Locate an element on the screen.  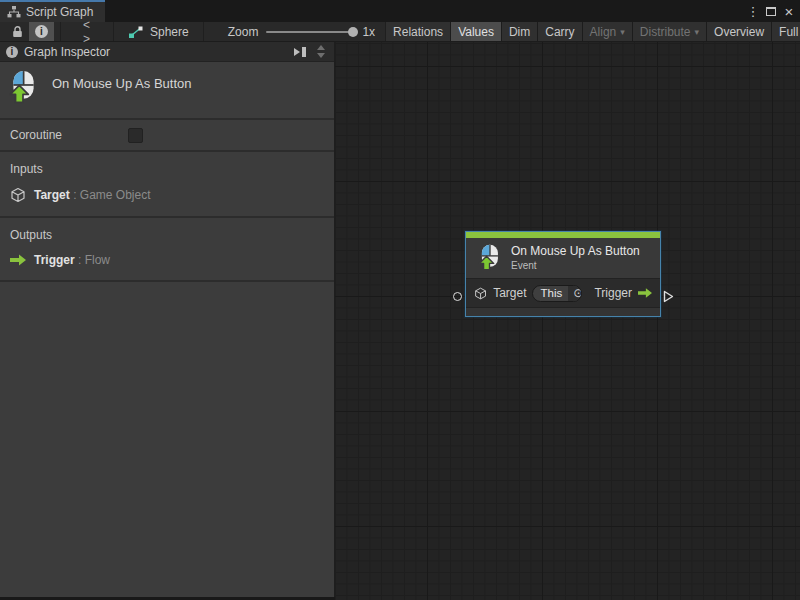
coroutine-checkbox is located at coordinates (136, 136).